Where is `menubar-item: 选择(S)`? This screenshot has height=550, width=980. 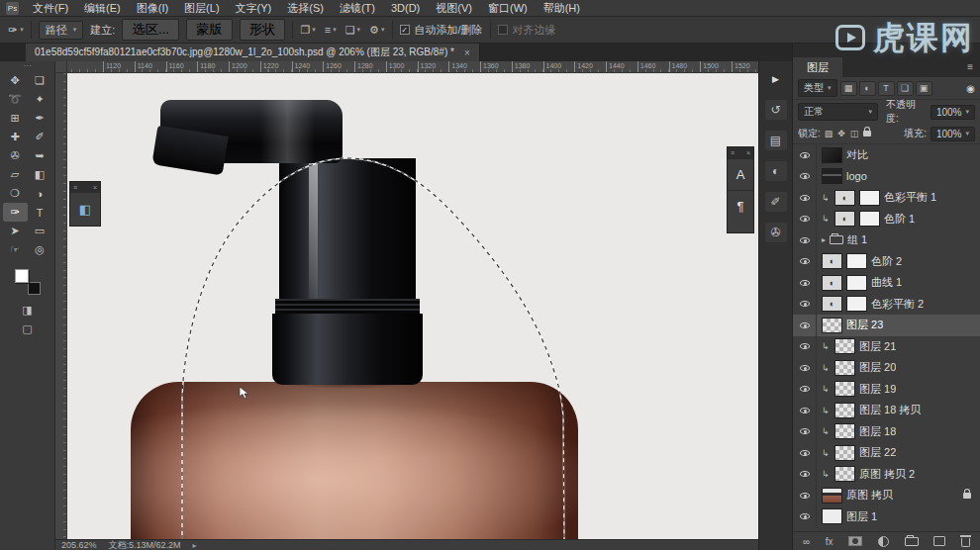 menubar-item: 选择(S) is located at coordinates (305, 8).